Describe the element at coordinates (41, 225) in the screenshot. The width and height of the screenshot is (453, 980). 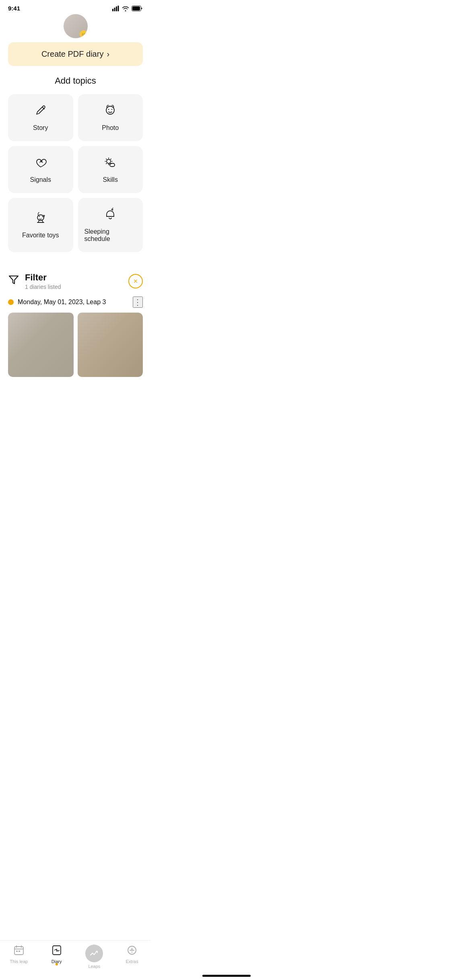
I see `topic-card-favorite-toys: Favorite toys` at that location.